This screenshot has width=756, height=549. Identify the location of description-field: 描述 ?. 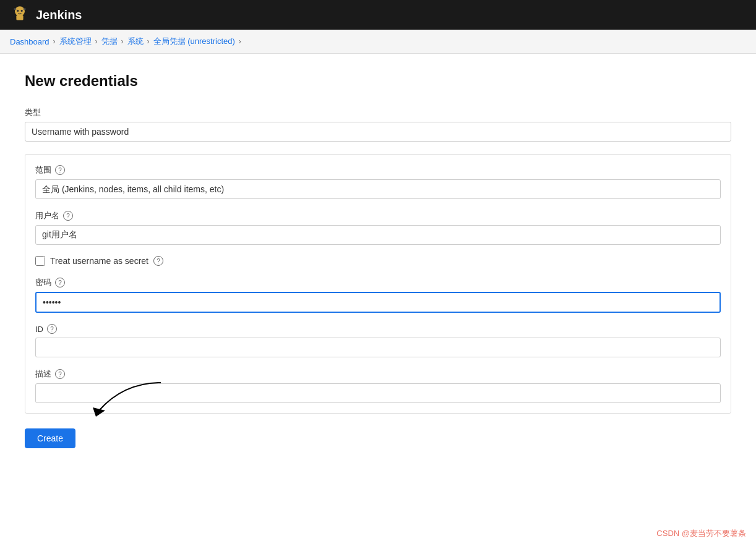
(378, 386).